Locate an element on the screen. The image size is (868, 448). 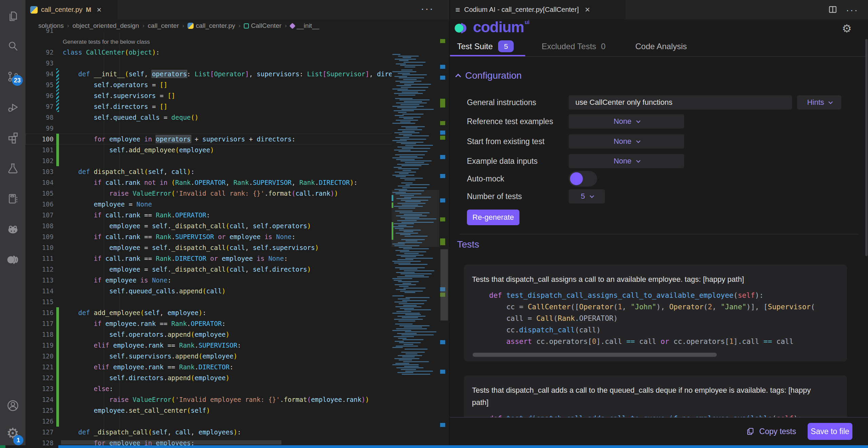
tab-excluded-tests: Excluded Tests 0 is located at coordinates (573, 46).